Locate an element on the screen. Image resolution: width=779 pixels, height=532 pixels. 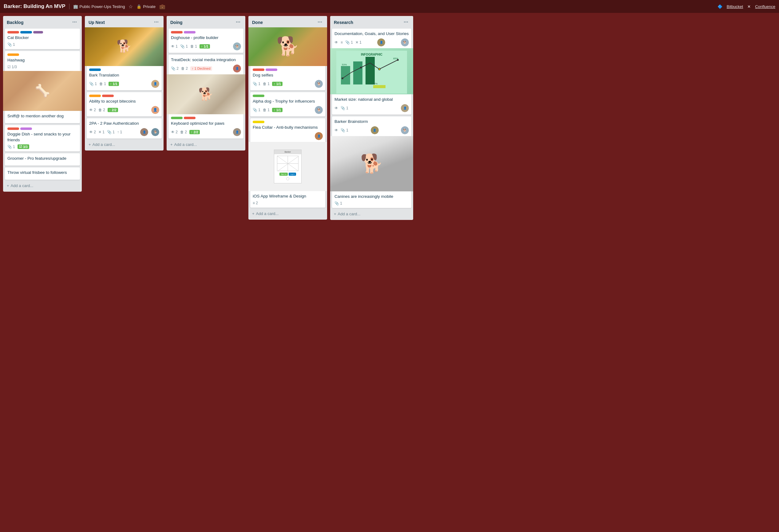
bitecoins-labels is located at coordinates (124, 96).